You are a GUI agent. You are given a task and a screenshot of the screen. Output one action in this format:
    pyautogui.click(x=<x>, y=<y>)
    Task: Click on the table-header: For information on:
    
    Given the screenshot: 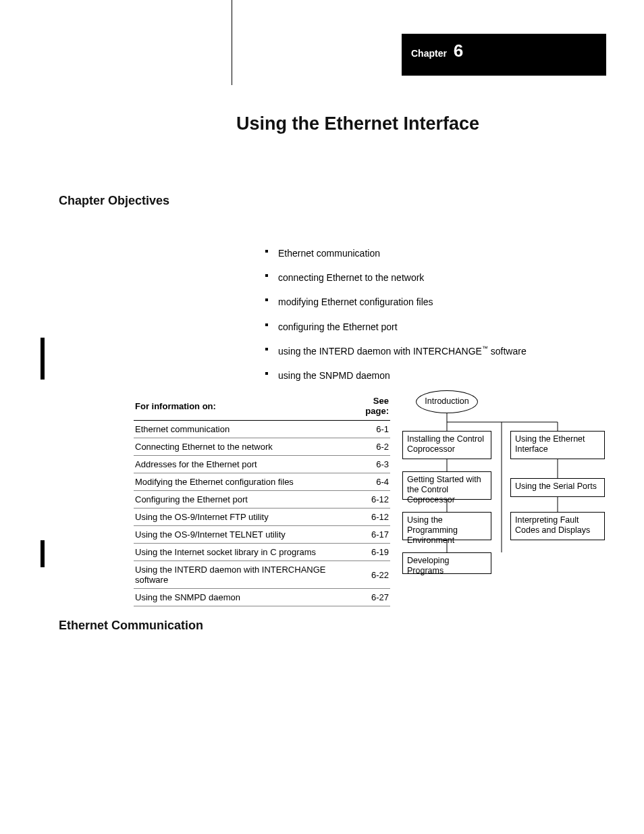 What is the action you would take?
    pyautogui.click(x=240, y=407)
    